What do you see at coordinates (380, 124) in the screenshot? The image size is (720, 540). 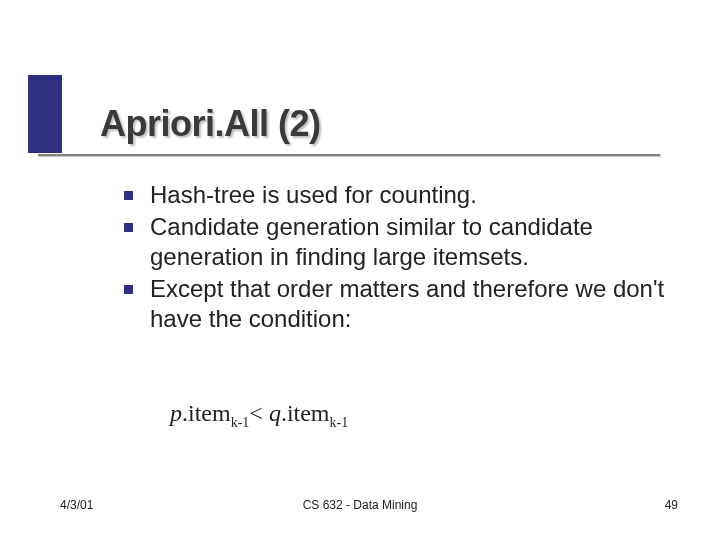 I see `slide-title: Apriori.All (2)` at bounding box center [380, 124].